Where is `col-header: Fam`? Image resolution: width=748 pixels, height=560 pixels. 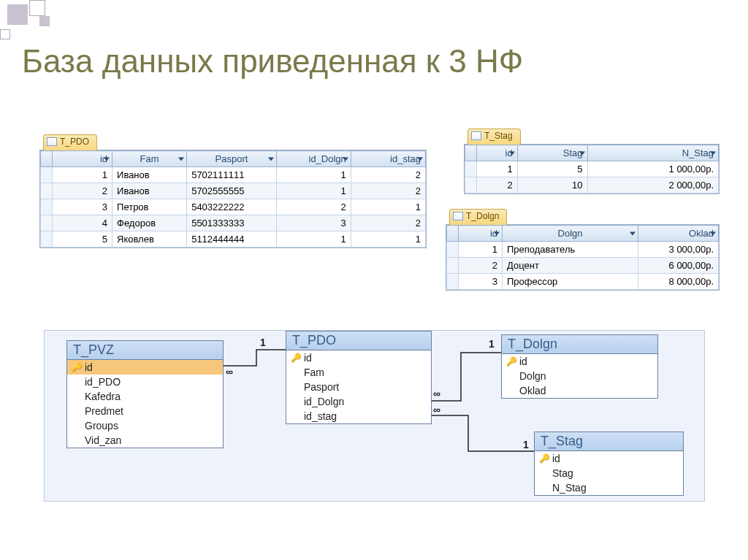 col-header: Fam is located at coordinates (150, 159).